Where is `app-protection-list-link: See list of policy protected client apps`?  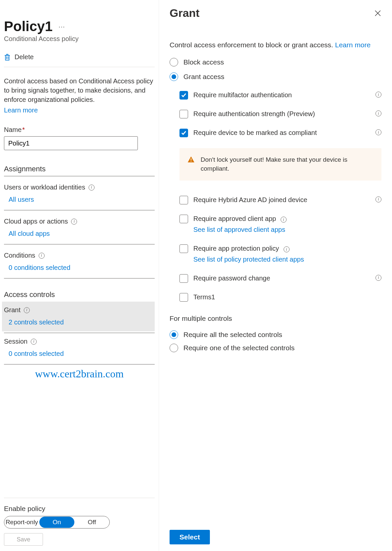
app-protection-list-link: See list of policy protected client apps is located at coordinates (288, 259).